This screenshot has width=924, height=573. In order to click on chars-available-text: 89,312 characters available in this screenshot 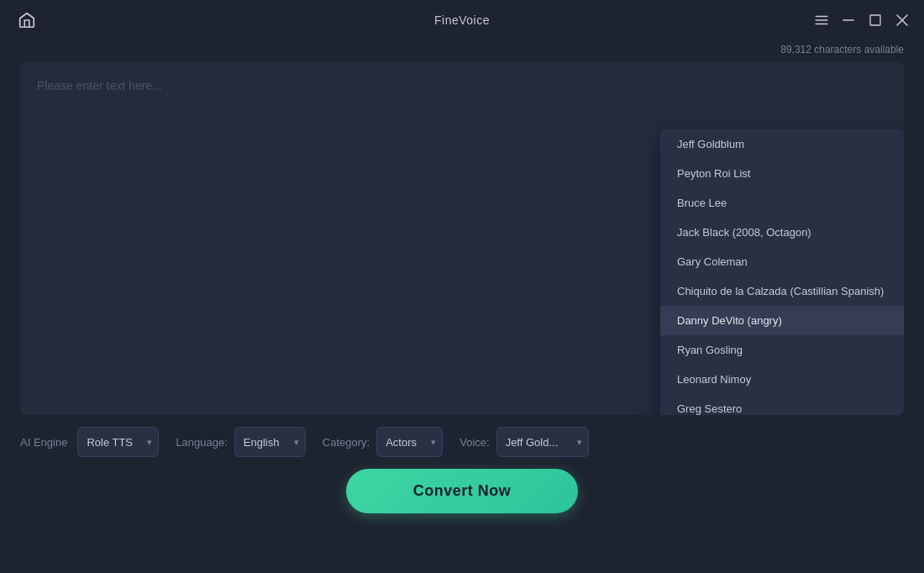, I will do `click(842, 50)`.